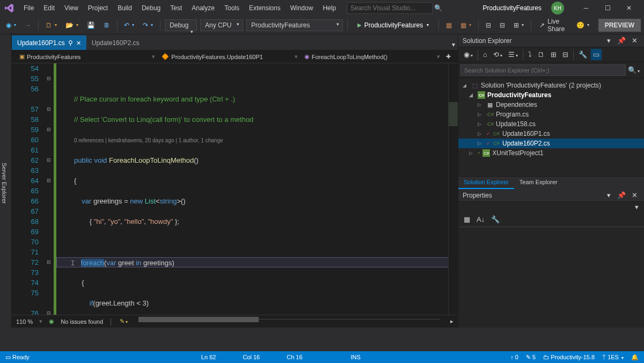 Image resolution: width=644 pixels, height=363 pixels. Describe the element at coordinates (72, 25) in the screenshot. I see `open-file-button: 📂▾` at that location.